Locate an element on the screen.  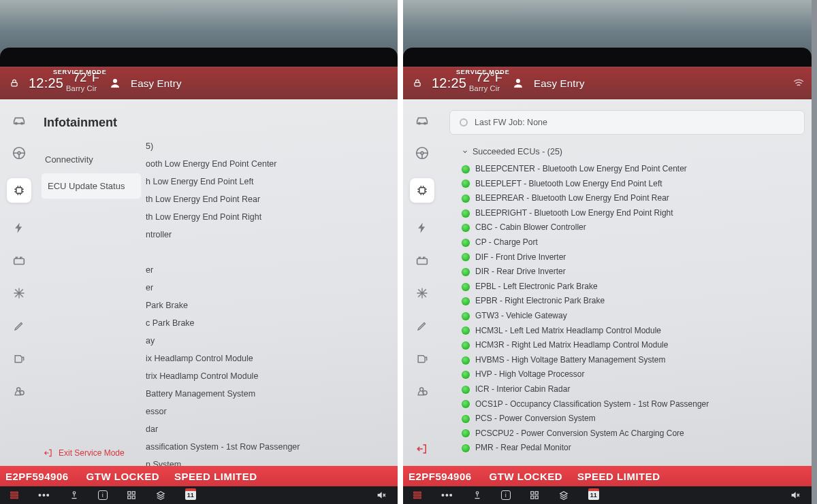
ecu-line-partial is located at coordinates (268, 252).